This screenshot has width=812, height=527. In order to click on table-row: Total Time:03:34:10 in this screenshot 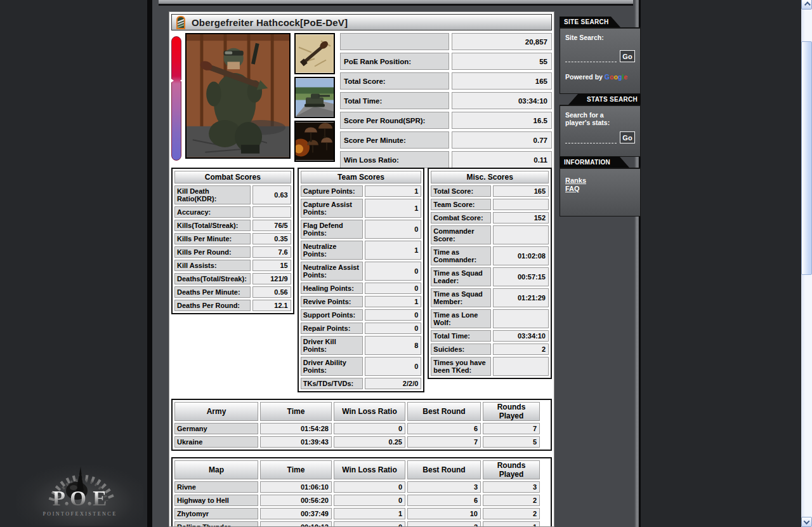, I will do `click(490, 336)`.